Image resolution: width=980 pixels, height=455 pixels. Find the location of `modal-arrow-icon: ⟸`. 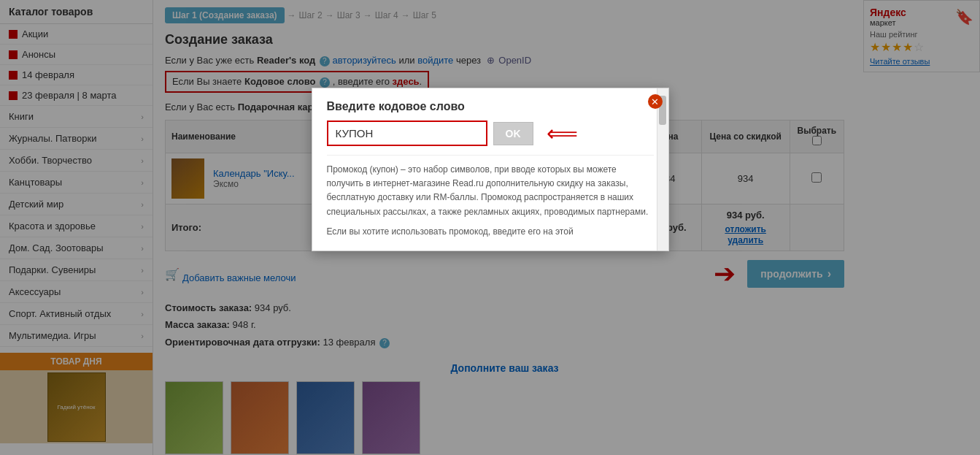

modal-arrow-icon: ⟸ is located at coordinates (562, 133).